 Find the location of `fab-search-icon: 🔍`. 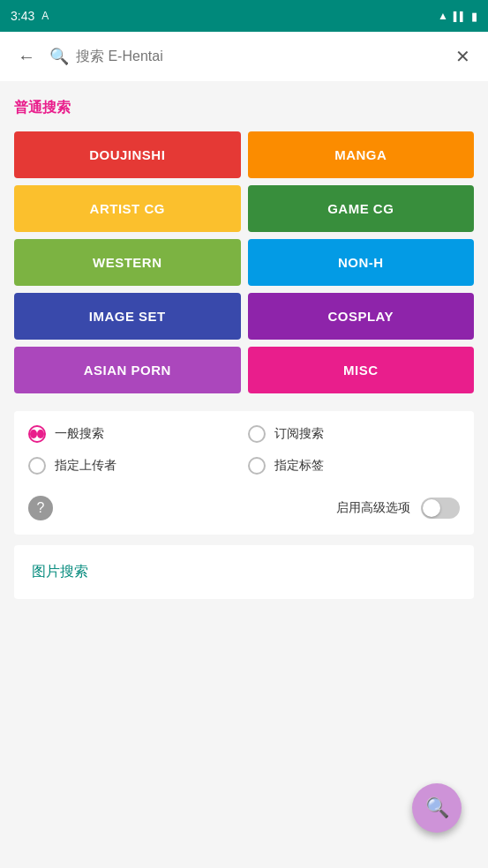

fab-search-icon: 🔍 is located at coordinates (438, 808).